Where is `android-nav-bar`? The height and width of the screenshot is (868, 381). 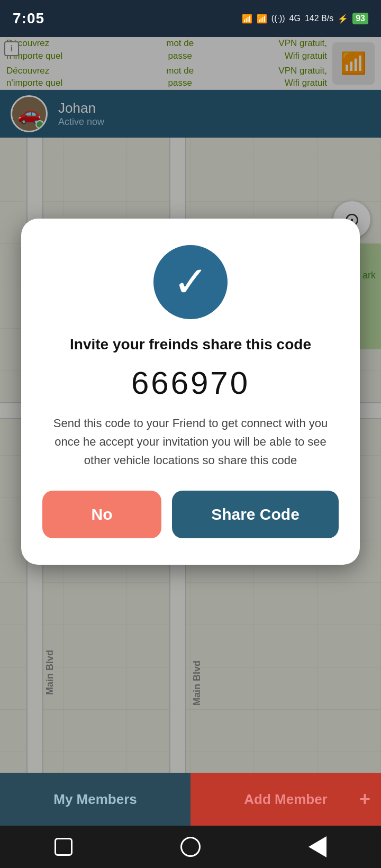 android-nav-bar is located at coordinates (190, 847).